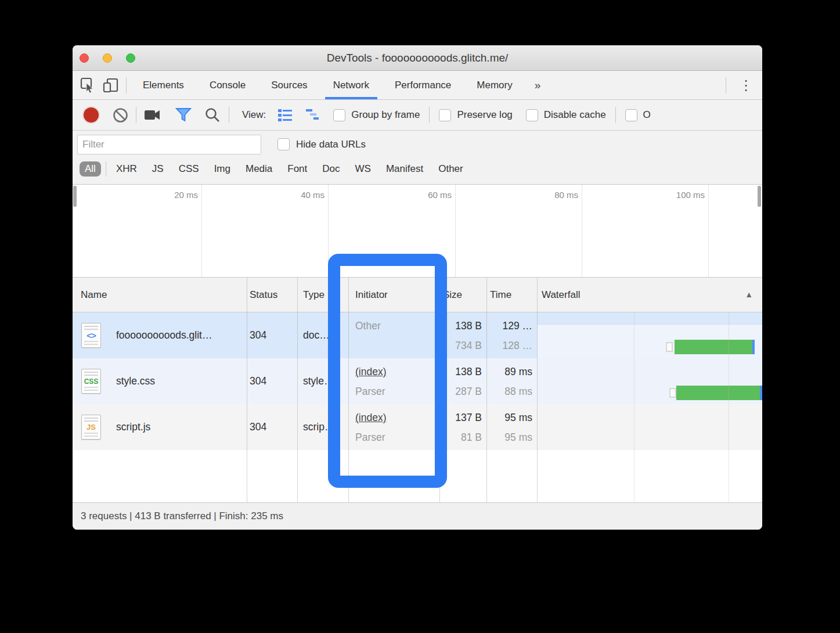 The height and width of the screenshot is (633, 840). I want to click on column-header-status: Status, so click(264, 295).